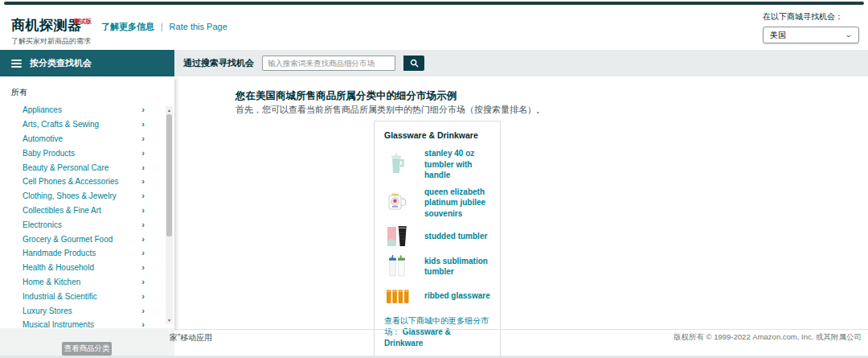 The width and height of the screenshot is (868, 358). I want to click on category-label: Health & Household, so click(58, 267).